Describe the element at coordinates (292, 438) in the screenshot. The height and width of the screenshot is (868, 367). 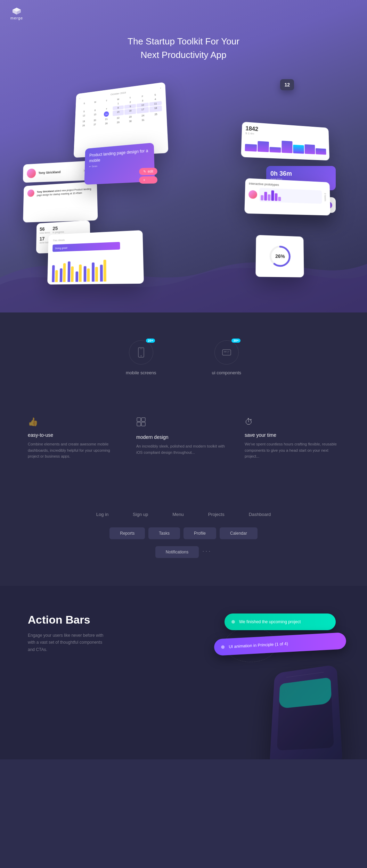
I see `feature-time: ⏱ save your time We've spent countless h…` at that location.